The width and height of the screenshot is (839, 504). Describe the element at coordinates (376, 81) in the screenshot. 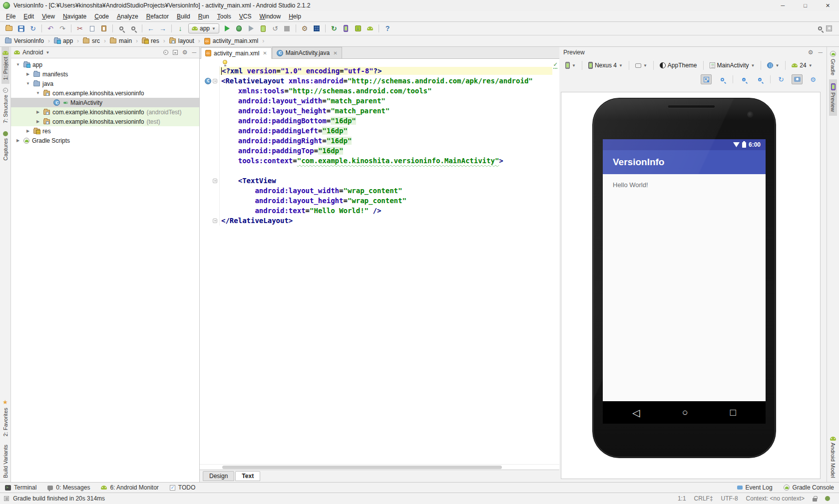

I see `code-line-2: <RelativeLayout xmlns:android="http://sc…` at that location.